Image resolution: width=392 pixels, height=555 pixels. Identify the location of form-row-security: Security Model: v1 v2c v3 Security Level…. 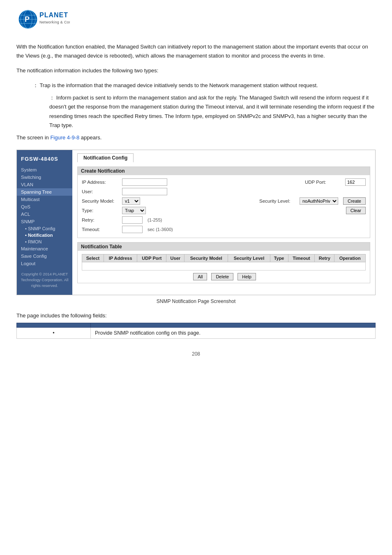
(224, 201).